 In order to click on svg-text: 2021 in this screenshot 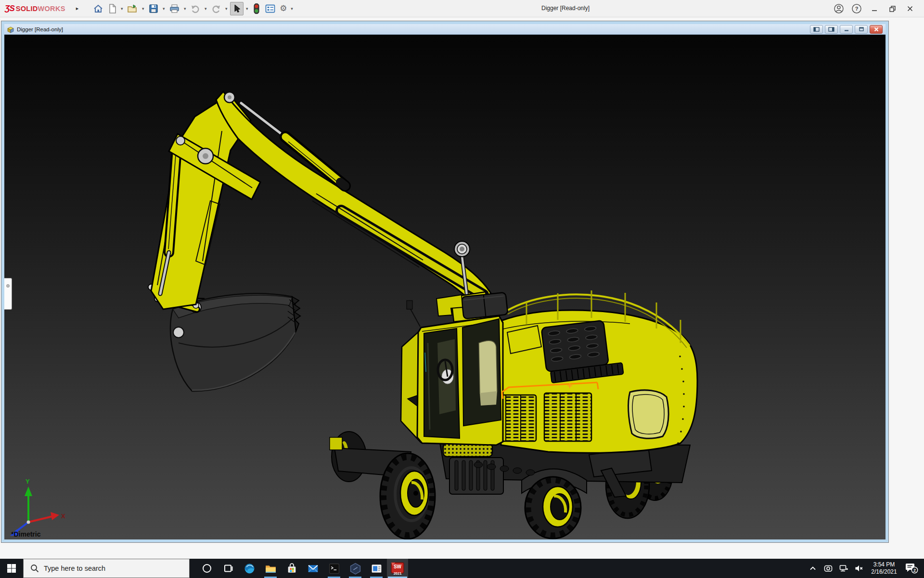, I will do `click(398, 573)`.